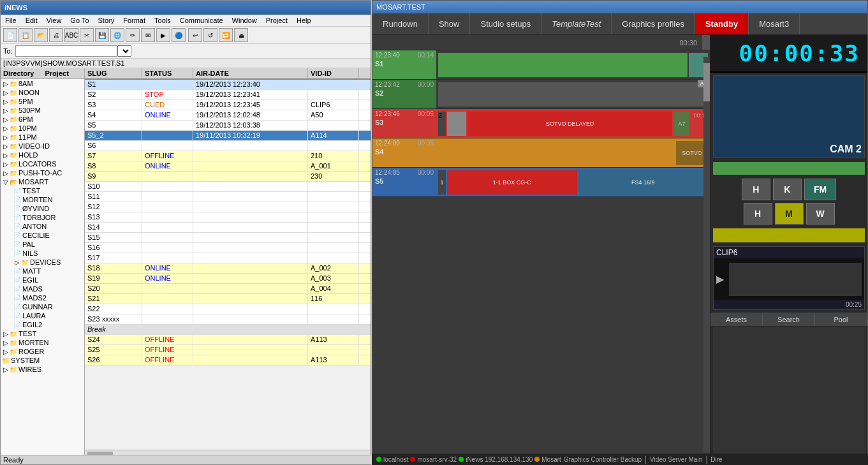 The width and height of the screenshot is (868, 465). I want to click on table-row: S24OFFLINEA113, so click(228, 340).